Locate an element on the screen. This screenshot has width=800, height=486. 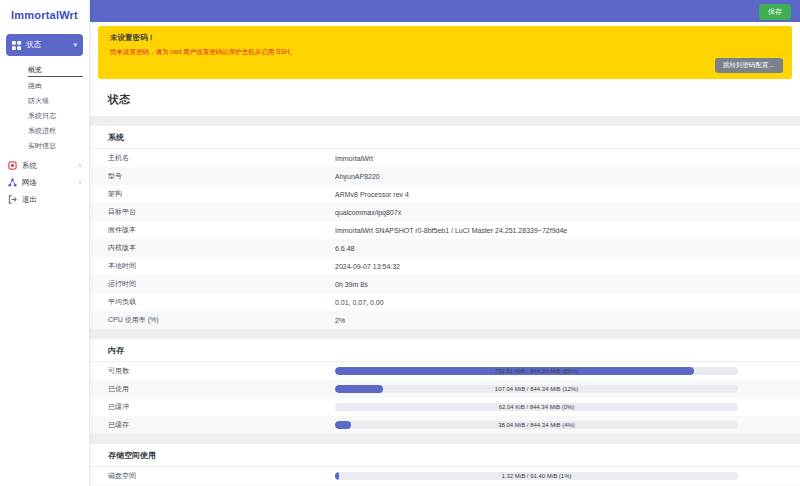
table-row: 运行时间 0h 39m 8s is located at coordinates (445, 284).